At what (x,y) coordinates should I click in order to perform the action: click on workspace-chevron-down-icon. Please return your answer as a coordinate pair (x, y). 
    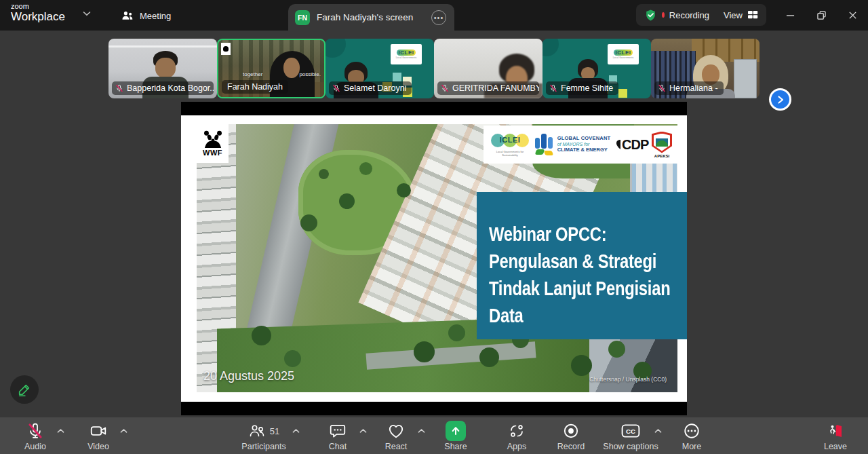
    Looking at the image, I should click on (87, 14).